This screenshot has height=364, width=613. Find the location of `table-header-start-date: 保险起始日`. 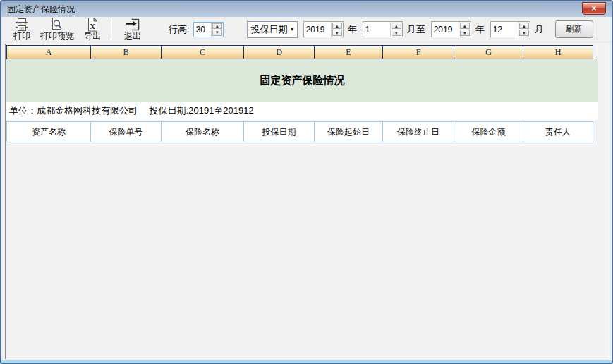

table-header-start-date: 保险起始日 is located at coordinates (348, 132).